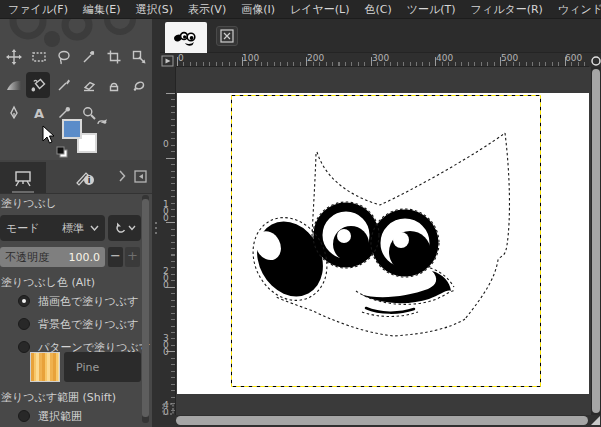 The image size is (601, 427). What do you see at coordinates (39, 114) in the screenshot?
I see `svg-text: A` at bounding box center [39, 114].